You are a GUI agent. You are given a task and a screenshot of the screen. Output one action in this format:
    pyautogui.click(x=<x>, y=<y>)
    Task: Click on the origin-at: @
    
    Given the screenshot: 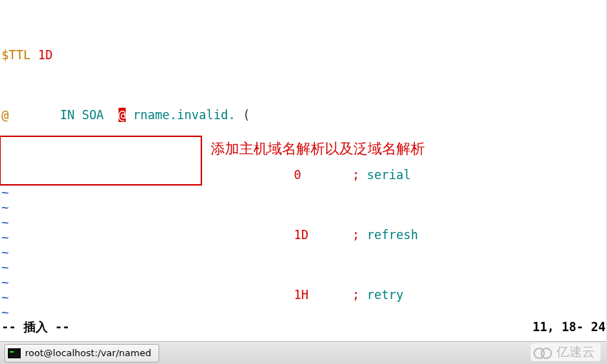 What is the action you would take?
    pyautogui.click(x=5, y=115)
    